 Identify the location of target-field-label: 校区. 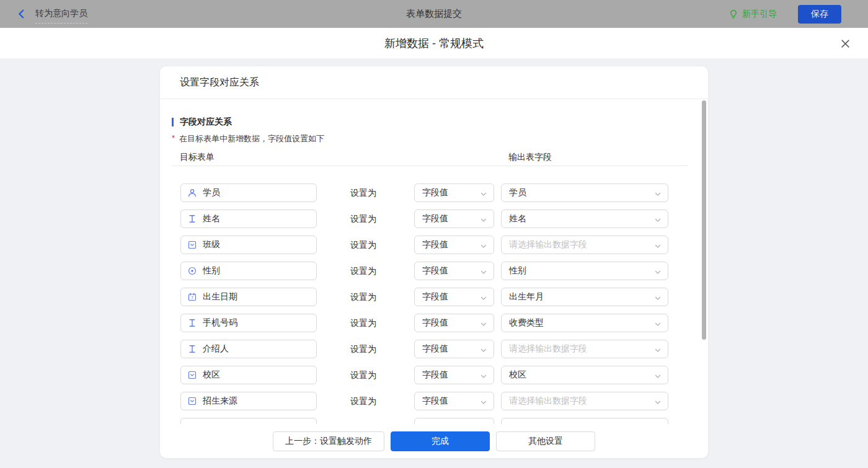
(211, 375).